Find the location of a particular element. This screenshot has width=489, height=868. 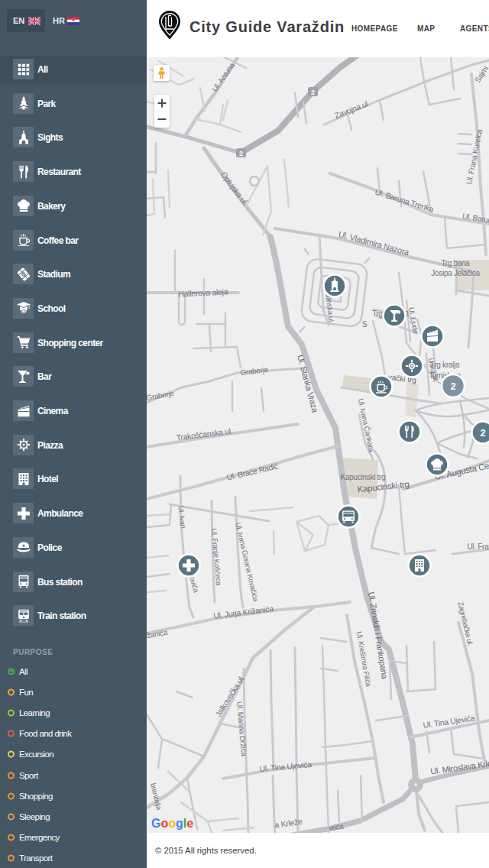

svg-text: S is located at coordinates (365, 324).